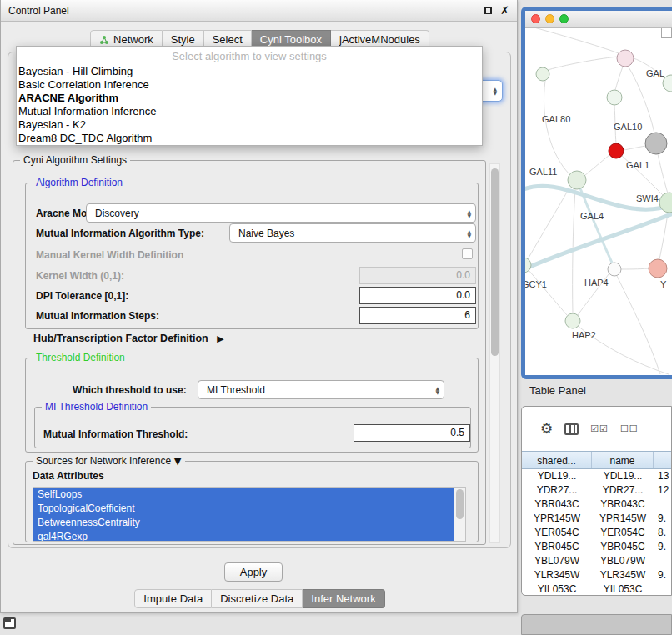 The height and width of the screenshot is (635, 672). Describe the element at coordinates (243, 536) in the screenshot. I see `attribute-item-gal4rgexp: gal4RGexp` at that location.